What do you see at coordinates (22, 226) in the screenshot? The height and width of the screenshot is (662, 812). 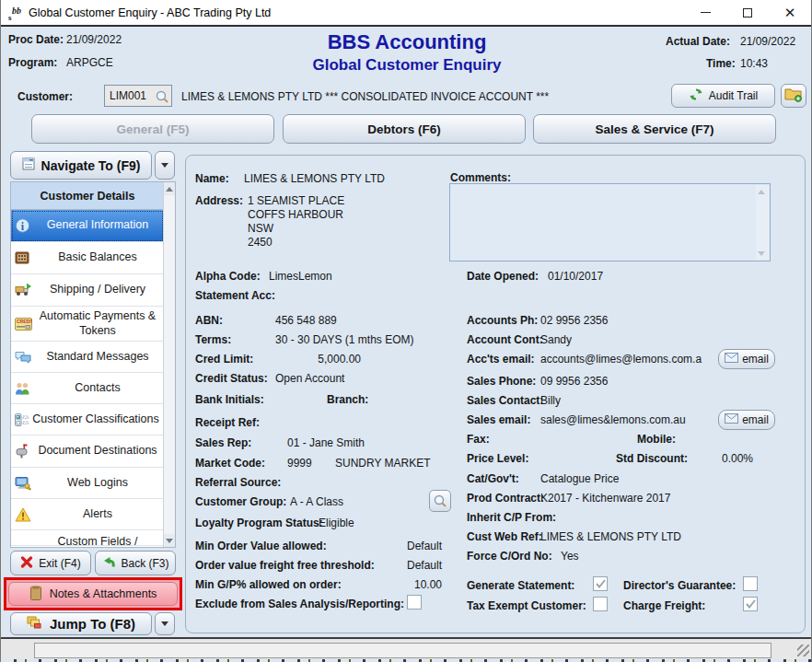 I see `info-icon: i` at bounding box center [22, 226].